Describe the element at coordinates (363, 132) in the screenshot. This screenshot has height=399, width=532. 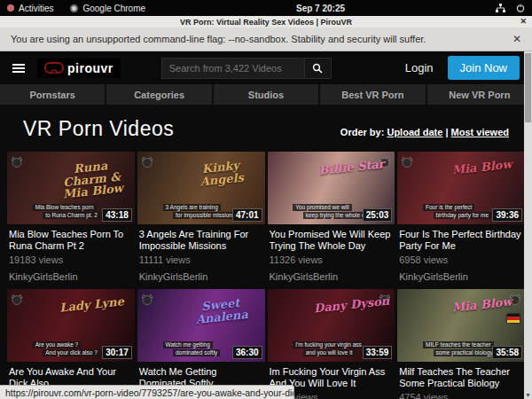
I see `order-by-label: Order by:` at that location.